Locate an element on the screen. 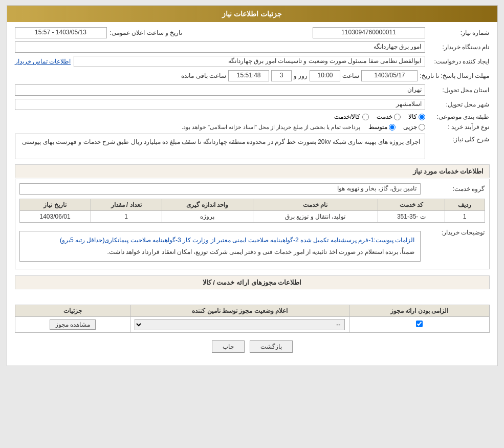 The height and width of the screenshot is (448, 504). creator-label: ایجاد کننده درخواست: is located at coordinates (459, 61).